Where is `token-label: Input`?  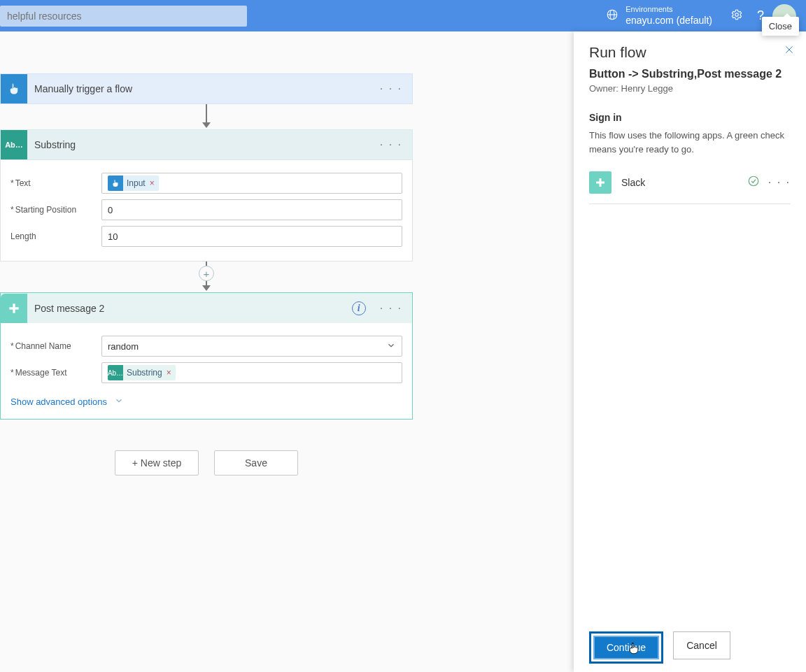 token-label: Input is located at coordinates (136, 183).